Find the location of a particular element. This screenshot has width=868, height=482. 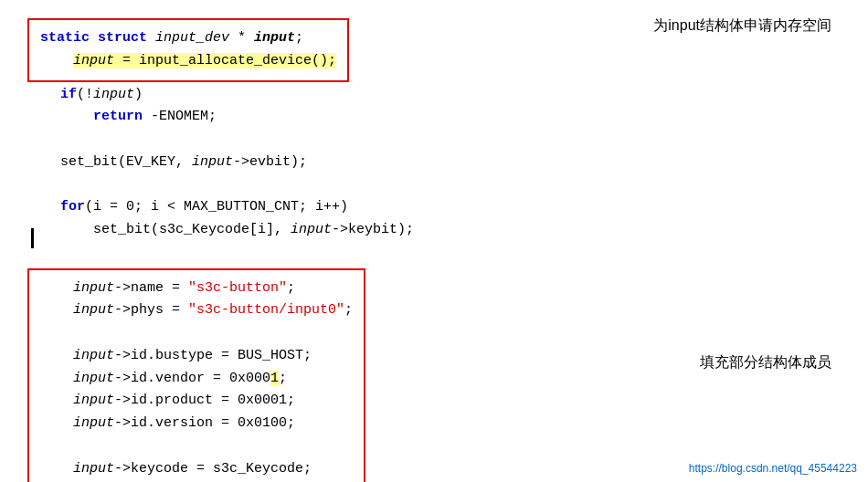

code-line-b4: input->id.bustype = BUS_HOST; is located at coordinates (196, 356).